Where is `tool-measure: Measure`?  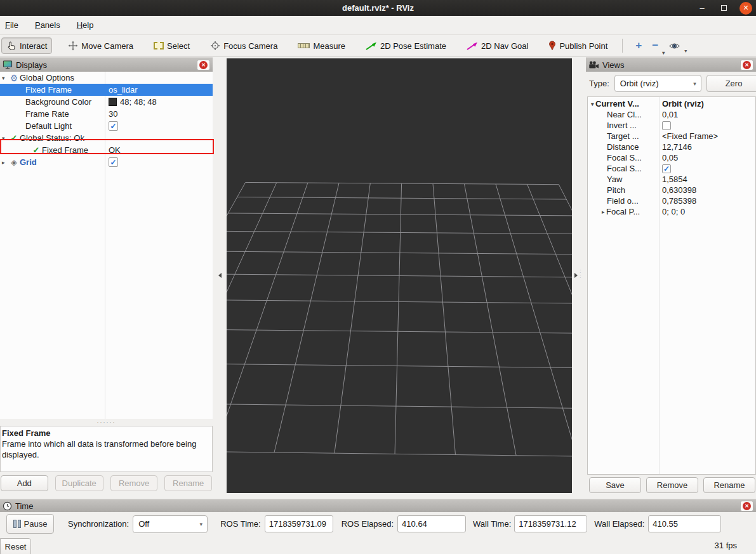 tool-measure: Measure is located at coordinates (321, 46).